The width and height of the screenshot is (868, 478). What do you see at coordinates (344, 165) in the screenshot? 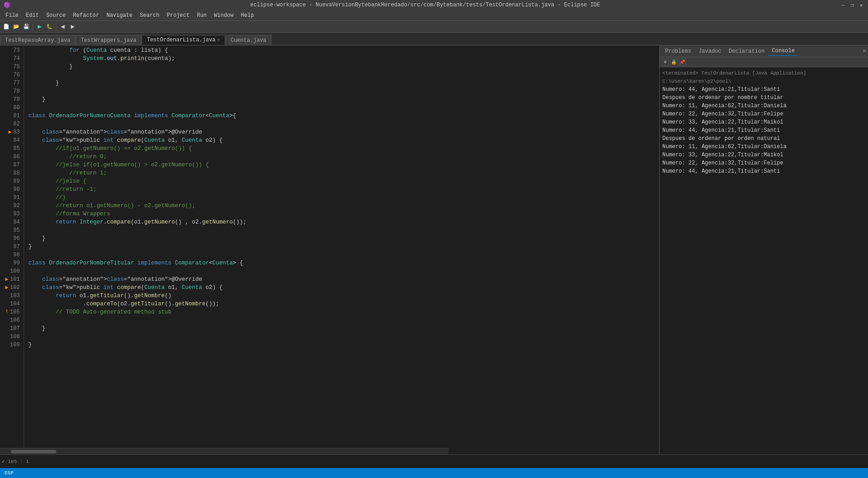
I see `code-line: //}else if(o1.getNumero() > o2.getNumero…` at bounding box center [344, 165].